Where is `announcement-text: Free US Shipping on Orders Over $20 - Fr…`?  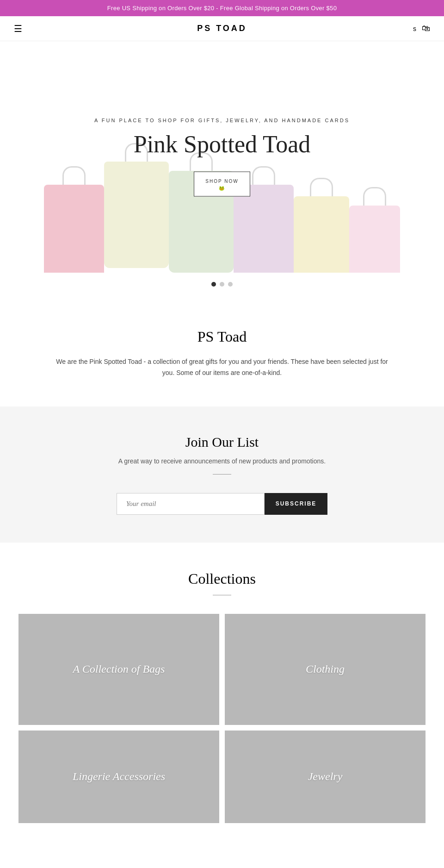
announcement-text: Free US Shipping on Orders Over $20 - Fr… is located at coordinates (222, 8).